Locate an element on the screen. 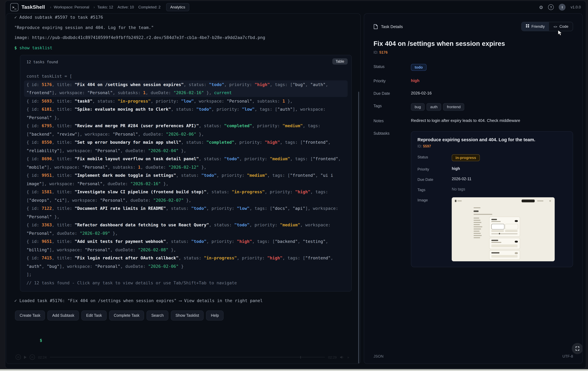 The width and height of the screenshot is (588, 371). breadcrumb-item: Completed: 2 is located at coordinates (149, 7).